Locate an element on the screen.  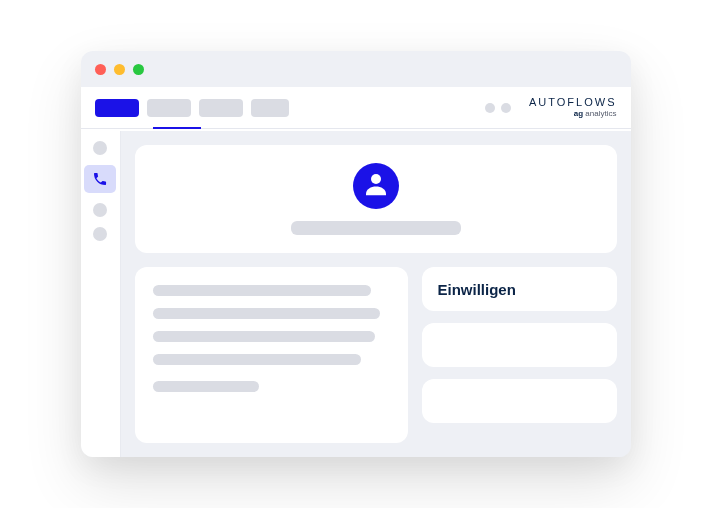
brand-subtitle: ag analytics is located at coordinates (572, 114).